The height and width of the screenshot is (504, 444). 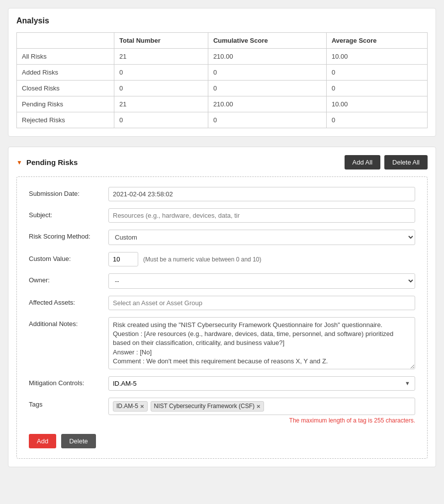 I want to click on tags-row: Tags ID.AM-5 × NIST Cybersecurity Framew…, so click(x=222, y=411).